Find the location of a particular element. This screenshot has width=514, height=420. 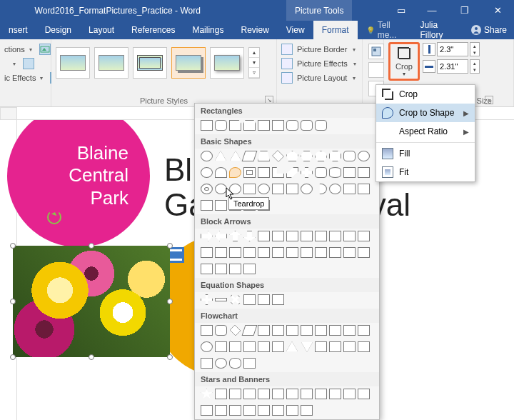

pink-circle-shape: Blaine Central Park is located at coordinates (79, 184).